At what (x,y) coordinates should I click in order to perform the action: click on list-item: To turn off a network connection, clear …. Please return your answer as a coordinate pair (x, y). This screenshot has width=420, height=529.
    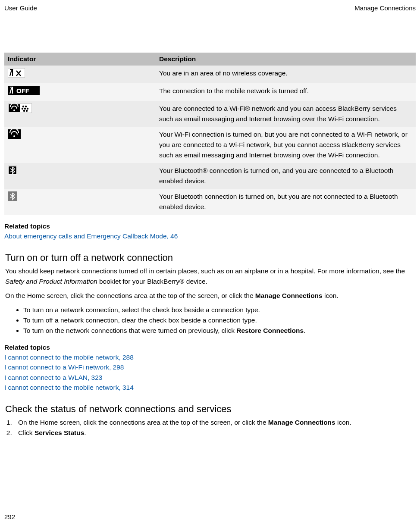
    Looking at the image, I should click on (219, 320).